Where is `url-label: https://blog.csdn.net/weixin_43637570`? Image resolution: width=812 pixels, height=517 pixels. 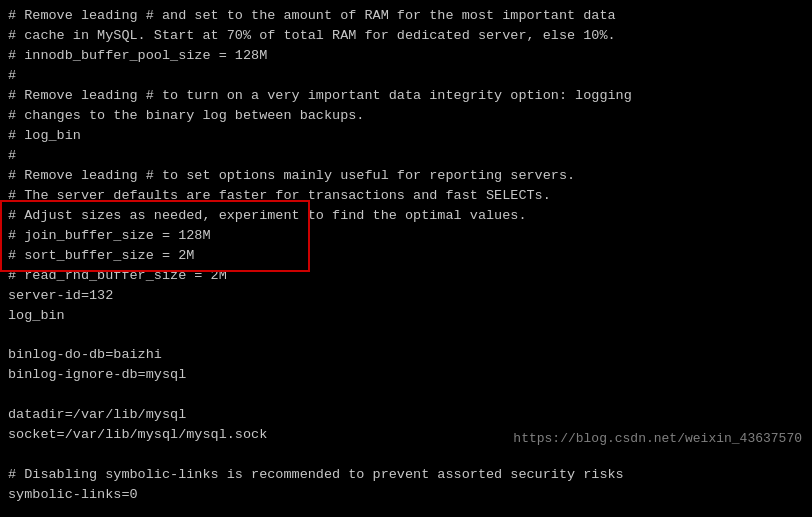
url-label: https://blog.csdn.net/weixin_43637570 is located at coordinates (658, 440).